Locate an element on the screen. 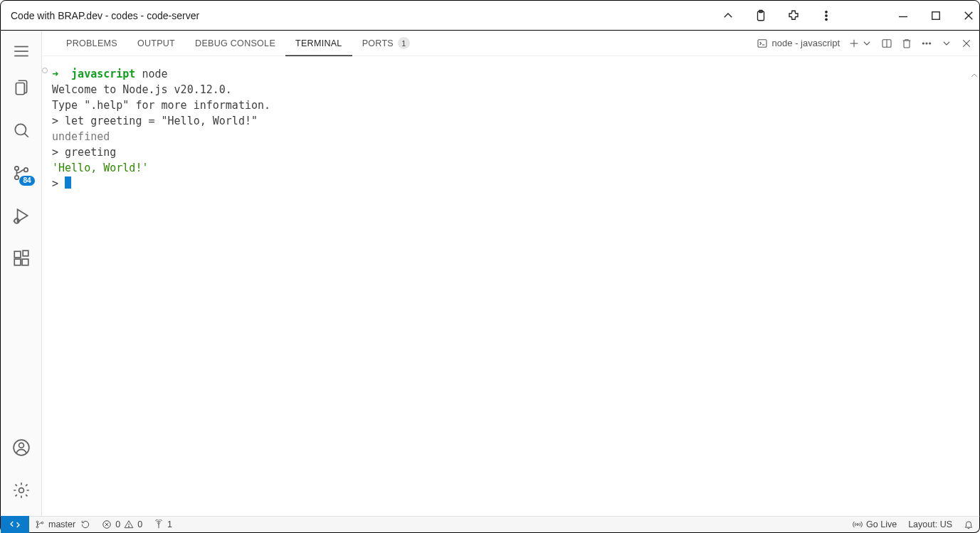 The image size is (980, 533). maximize-icon is located at coordinates (936, 16).